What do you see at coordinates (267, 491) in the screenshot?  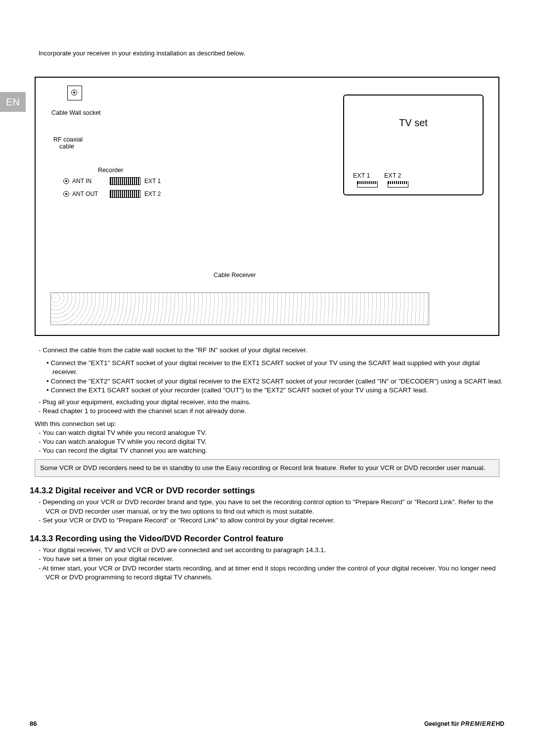 I see `heading-14-3-2: 14.3.2 Digital receiver and VCR or DVD r…` at bounding box center [267, 491].